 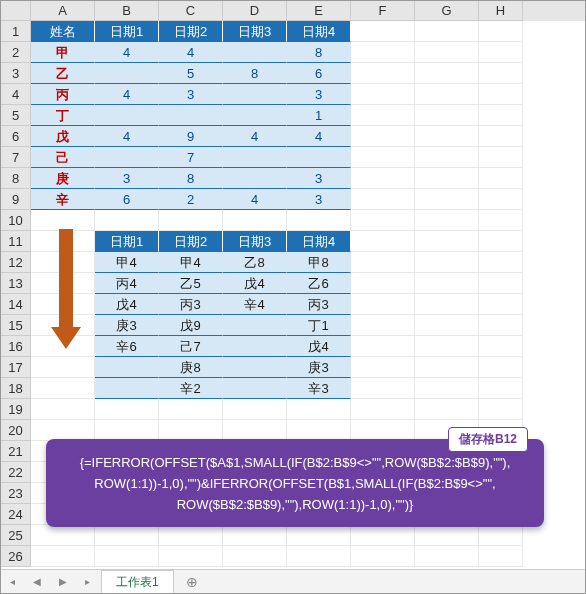 I want to click on col-header-B: B, so click(x=127, y=11).